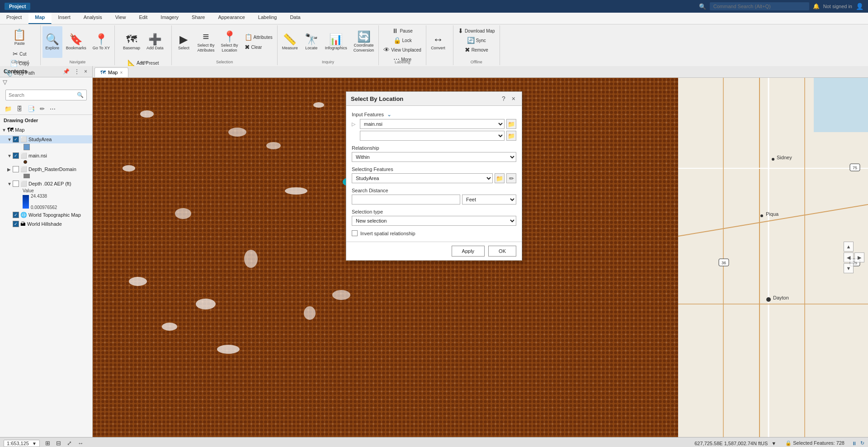  I want to click on selecting-features-browse-btn: 📁, so click(500, 178).